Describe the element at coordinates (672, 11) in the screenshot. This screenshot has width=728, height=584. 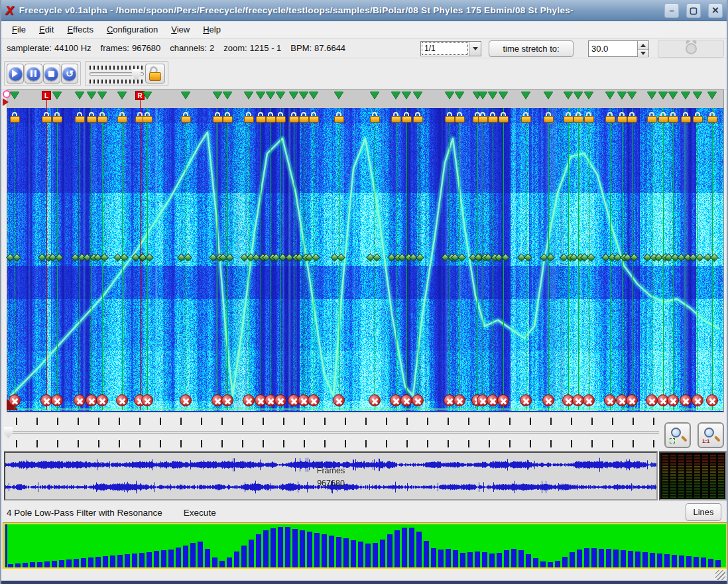
I see `minimize-button: –` at that location.